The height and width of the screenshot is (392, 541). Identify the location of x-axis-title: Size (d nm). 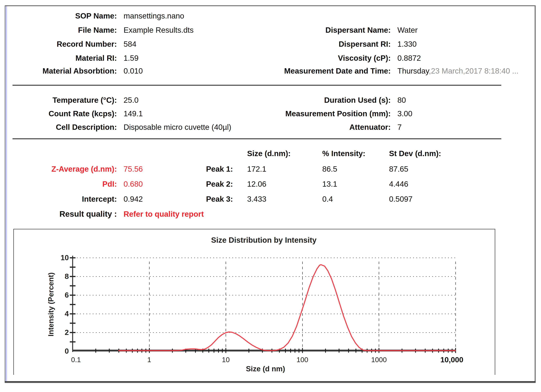
(265, 369).